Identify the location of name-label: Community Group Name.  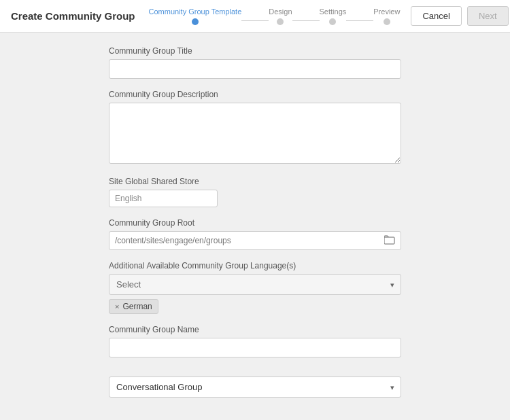
(255, 330).